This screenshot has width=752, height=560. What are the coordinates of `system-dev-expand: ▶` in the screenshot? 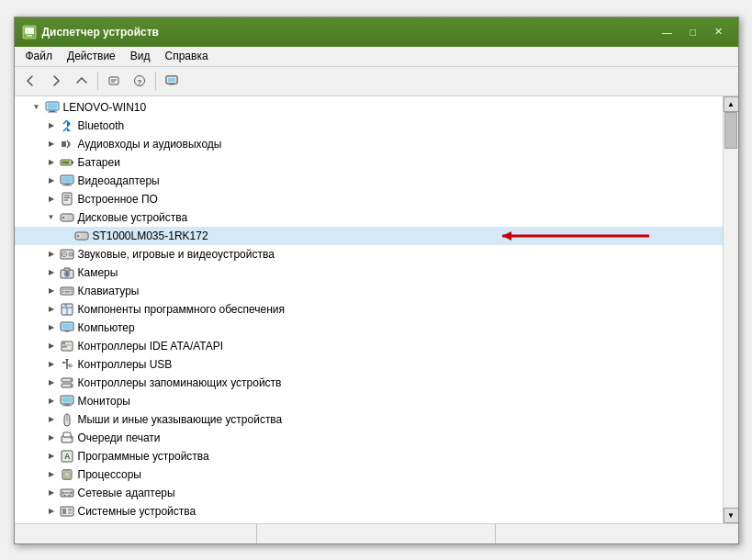 It's located at (51, 511).